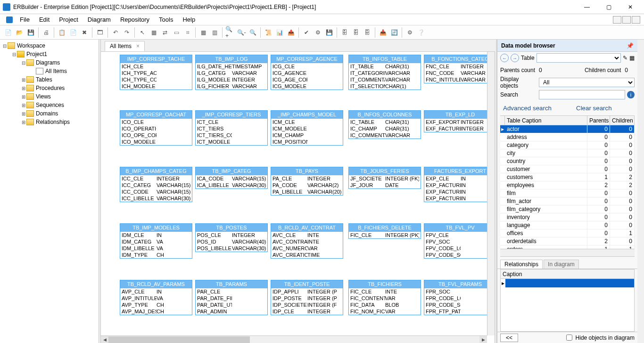  Describe the element at coordinates (504, 58) in the screenshot. I see `nav-back-icon: ←` at that location.